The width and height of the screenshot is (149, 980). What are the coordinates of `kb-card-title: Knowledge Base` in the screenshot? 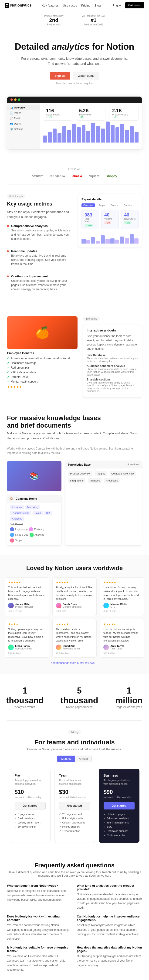 It's located at (79, 465).